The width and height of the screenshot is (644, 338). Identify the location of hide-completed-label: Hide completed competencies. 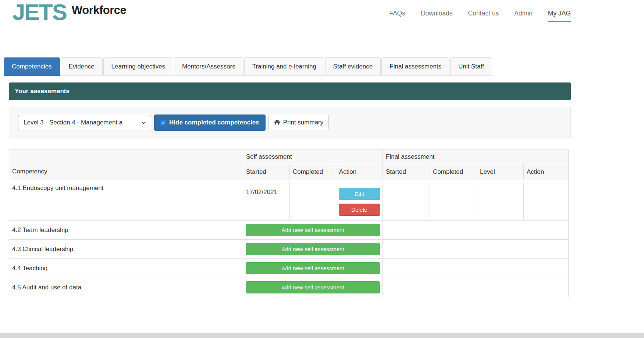
(214, 123).